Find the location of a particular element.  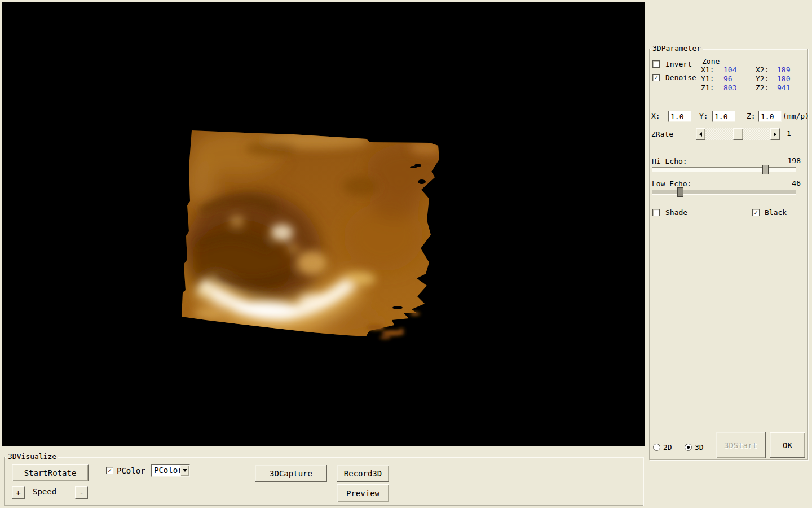

low-echo-value: 46 is located at coordinates (792, 183).